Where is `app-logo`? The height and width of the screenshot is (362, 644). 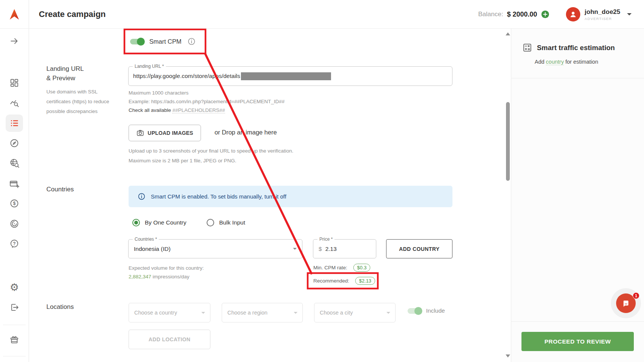
app-logo is located at coordinates (14, 14).